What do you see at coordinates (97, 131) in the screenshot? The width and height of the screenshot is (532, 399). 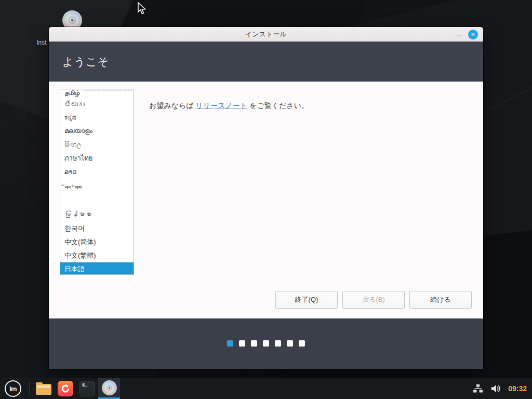 I see `language-option: മലയാളം` at bounding box center [97, 131].